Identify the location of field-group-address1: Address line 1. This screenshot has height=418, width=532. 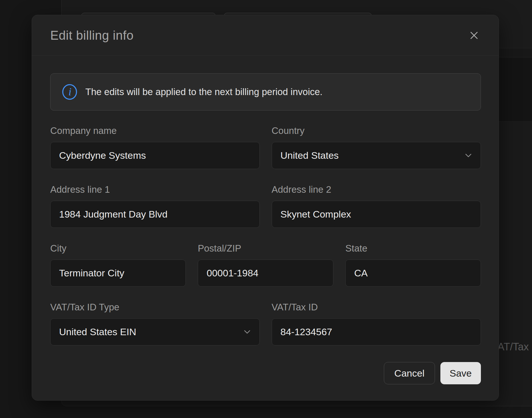
(155, 206).